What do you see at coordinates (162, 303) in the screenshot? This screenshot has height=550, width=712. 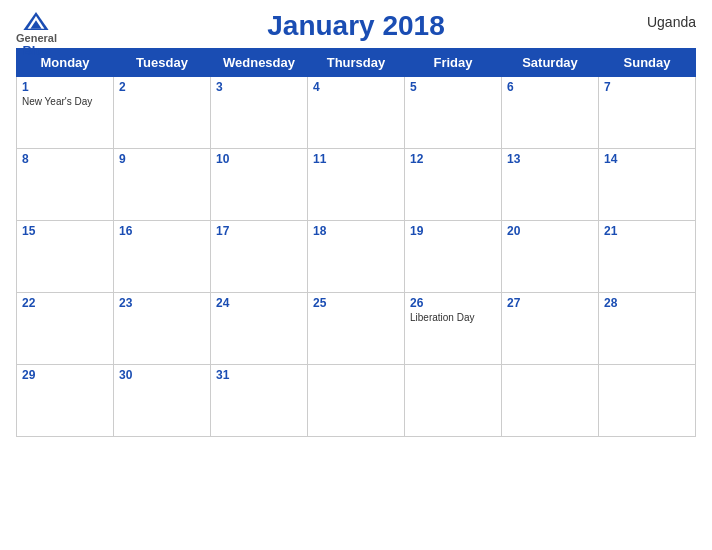 I see `day-number: 23` at bounding box center [162, 303].